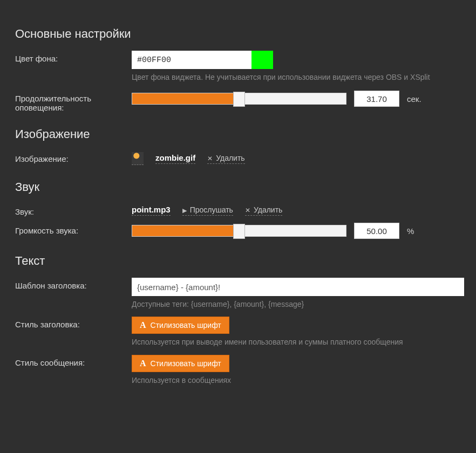  What do you see at coordinates (73, 322) in the screenshot?
I see `header-style-label: Стиль заголовка:` at bounding box center [73, 322].